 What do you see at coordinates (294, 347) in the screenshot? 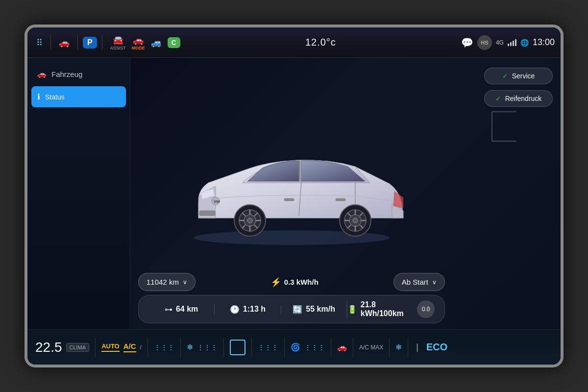
I see `clima-bar: 22.5 CLIMA AUTO A/C / ⋮⋮⋮ ❄ ⋮⋮⋮ ⋮⋮⋮ 🌀 ⋮⋮…` at bounding box center [294, 347].